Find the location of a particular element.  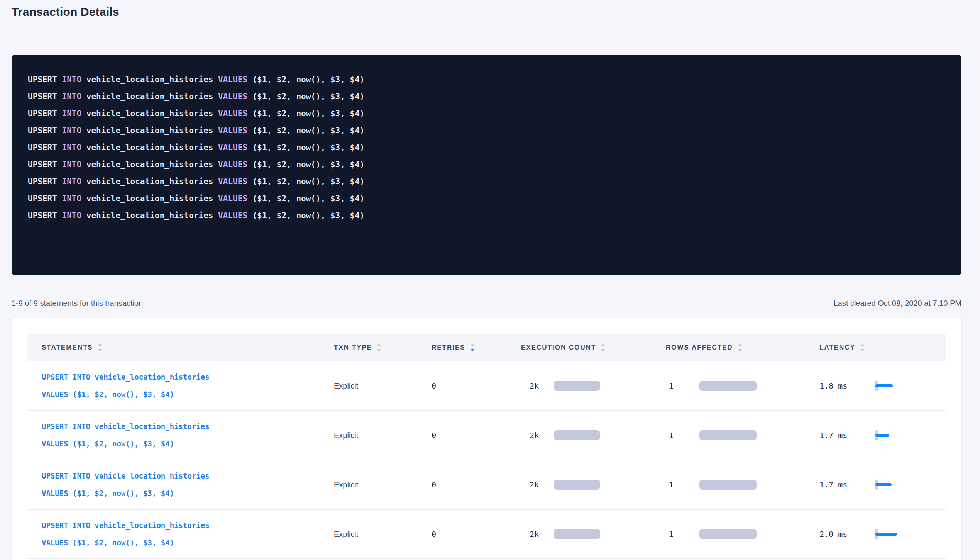

column-header-label: LATENCY is located at coordinates (838, 348).